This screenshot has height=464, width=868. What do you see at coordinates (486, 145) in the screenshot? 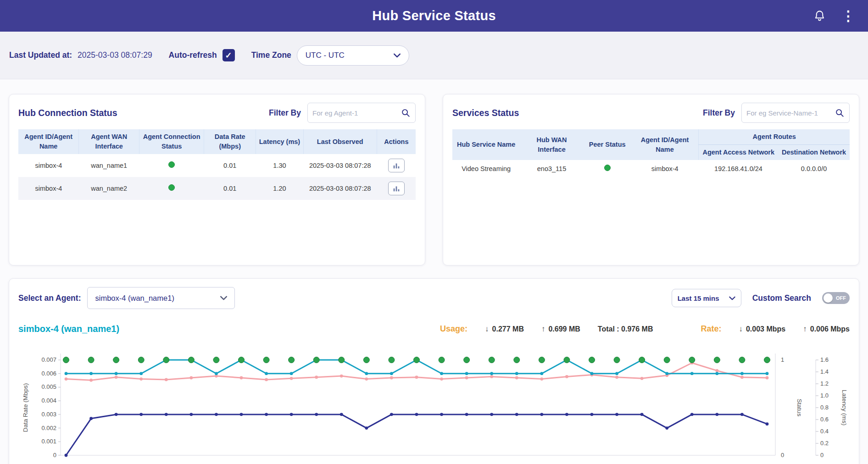
I see `column-header: Hub Service Name` at bounding box center [486, 145].